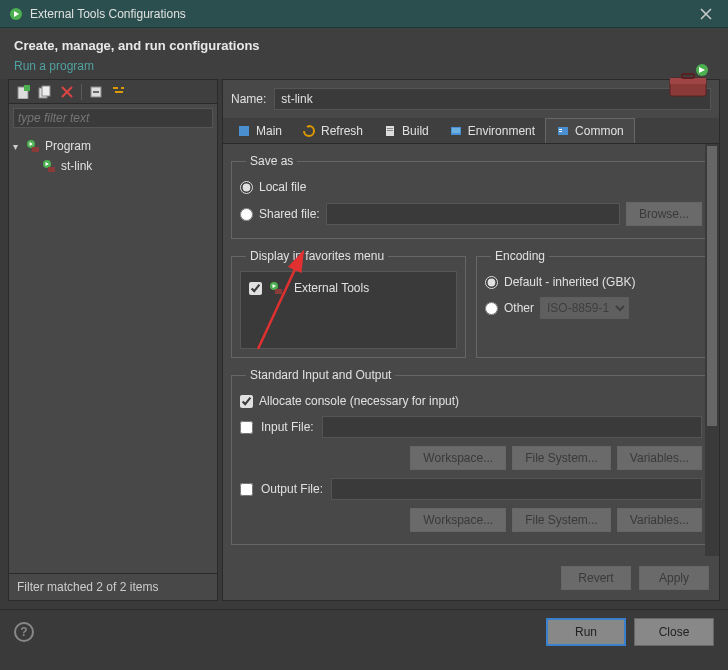 The width and height of the screenshot is (728, 670). I want to click on name-row: Name:, so click(471, 99).